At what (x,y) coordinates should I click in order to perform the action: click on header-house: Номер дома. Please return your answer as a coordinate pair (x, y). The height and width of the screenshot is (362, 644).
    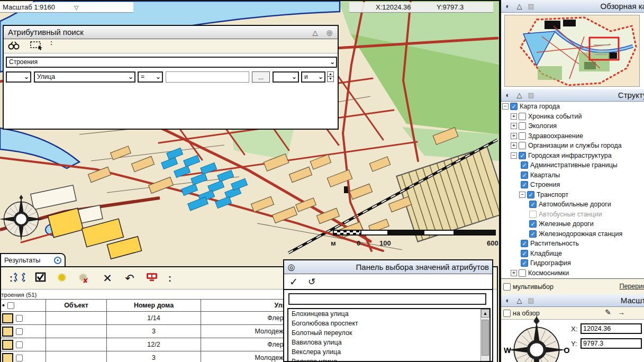
    Looking at the image, I should click on (154, 305).